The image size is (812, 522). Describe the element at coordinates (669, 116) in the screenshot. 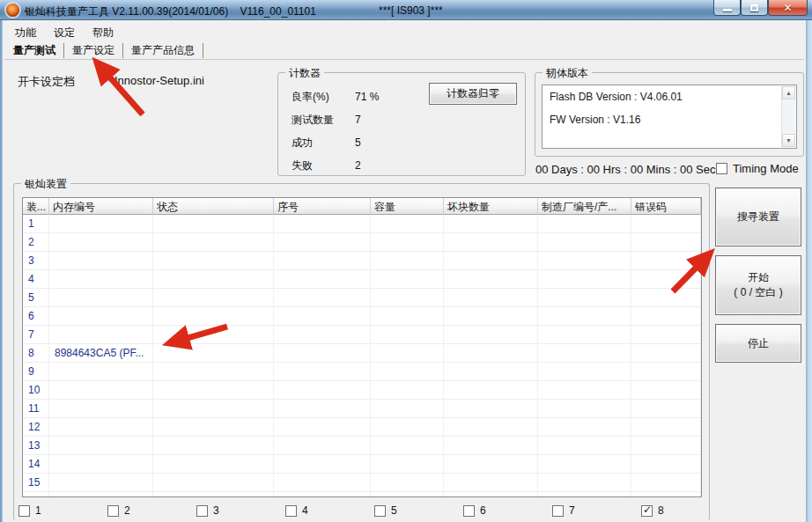

I see `firmware-list: Flash DB Version : V4.06.01FW Version : …` at that location.